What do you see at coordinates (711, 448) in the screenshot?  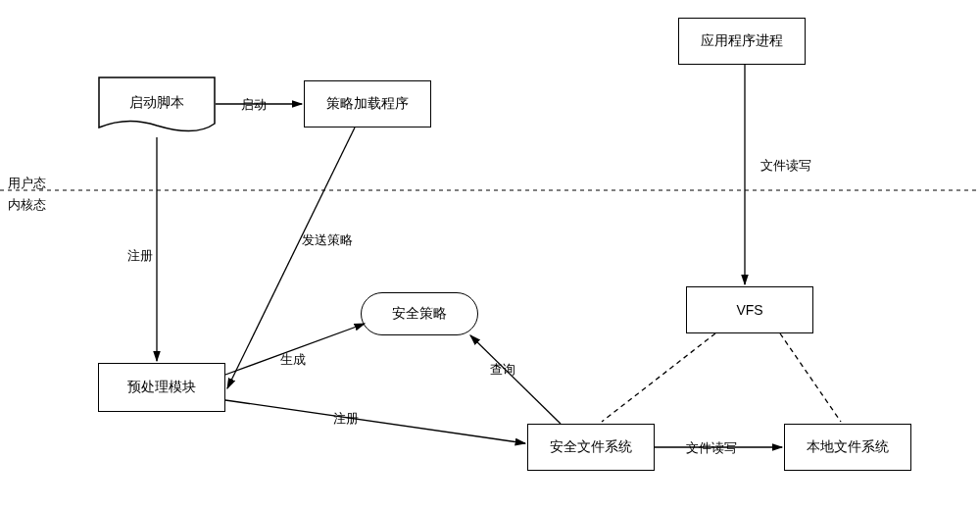 I see `edge-filerw2-label: 文件读写` at bounding box center [711, 448].